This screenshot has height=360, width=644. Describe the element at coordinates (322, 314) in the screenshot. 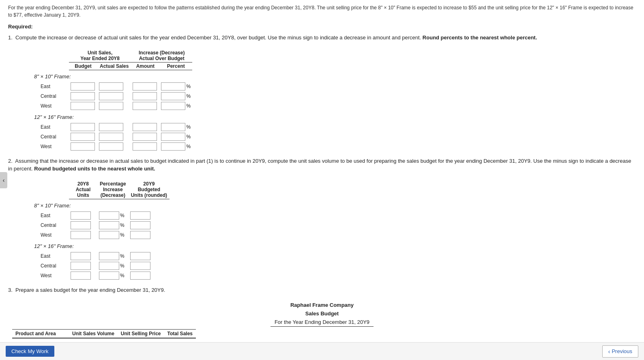

I see `budget-header: Raphael Frame Company Sales Budget For t…` at that location.